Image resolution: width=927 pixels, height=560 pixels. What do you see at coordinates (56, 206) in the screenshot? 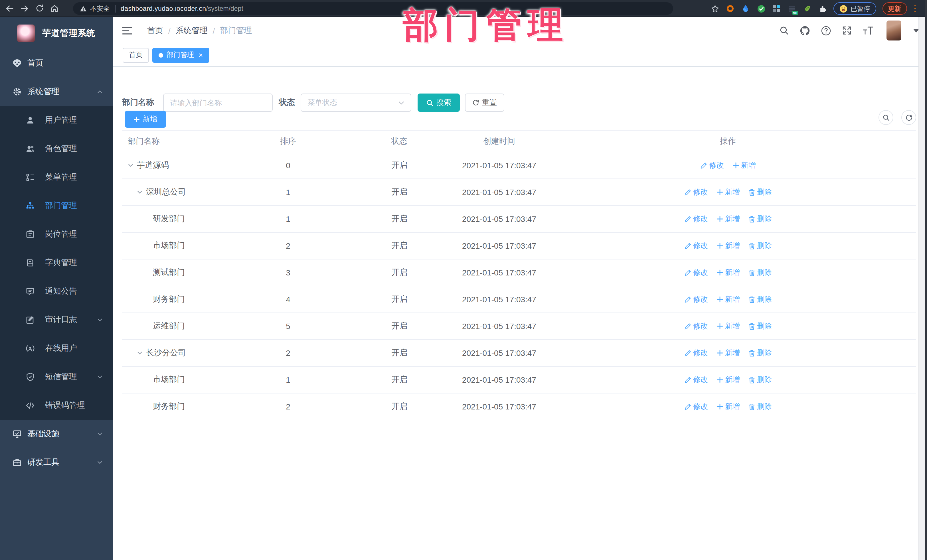
I see `sidebar-item-dept: 部门管理` at bounding box center [56, 206].